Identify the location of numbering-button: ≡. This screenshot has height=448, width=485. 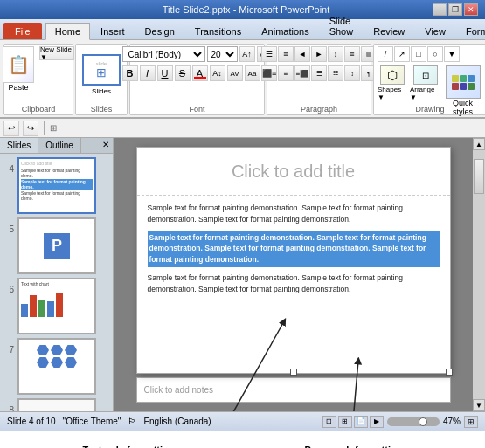
(286, 54).